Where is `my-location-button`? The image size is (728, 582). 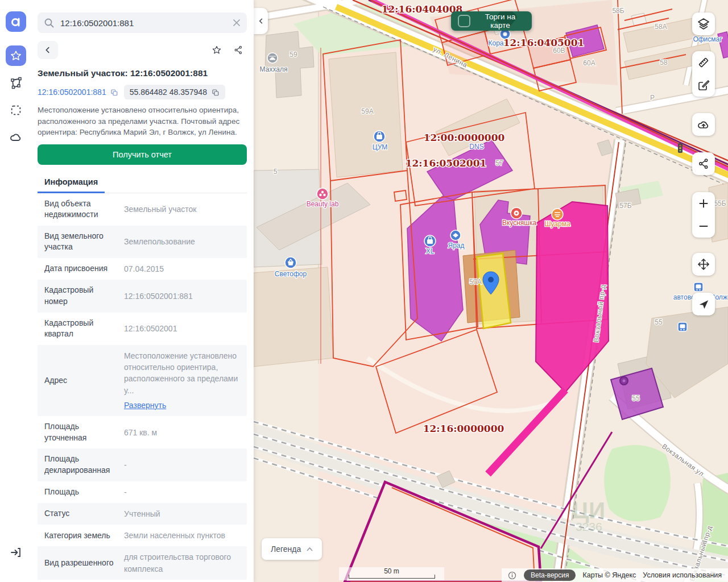
my-location-button is located at coordinates (704, 304).